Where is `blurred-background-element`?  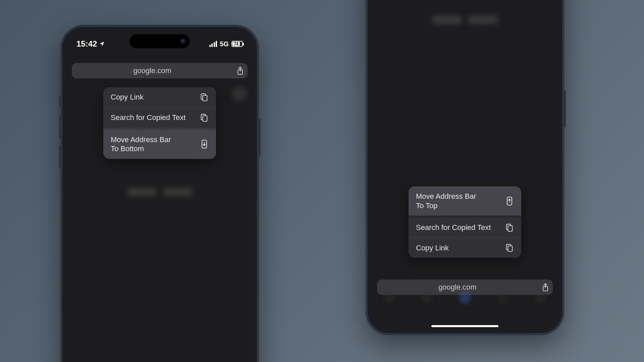 blurred-background-element is located at coordinates (239, 94).